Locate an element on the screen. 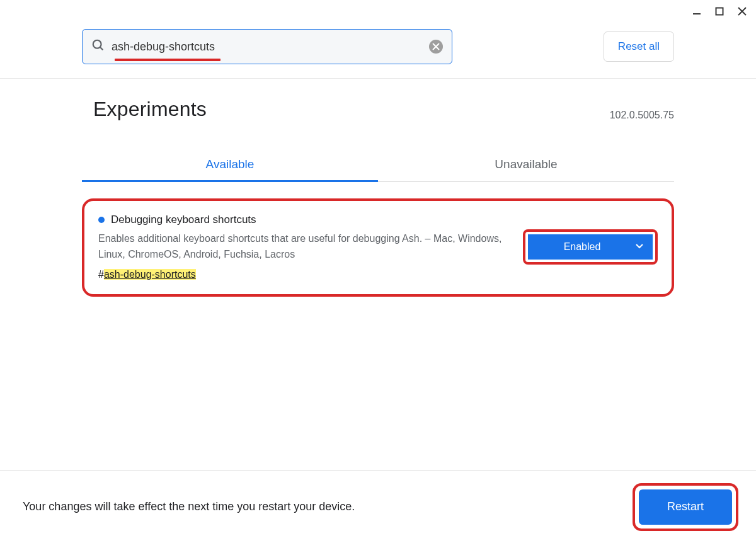 The width and height of the screenshot is (756, 543). flag-tag-name: ash-debug-shortcuts is located at coordinates (150, 275).